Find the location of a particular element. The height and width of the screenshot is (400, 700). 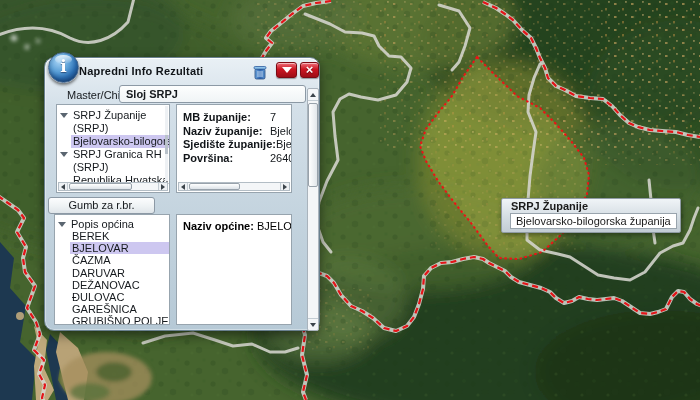

info-row: Sjedište županije:Bjelovar is located at coordinates (234, 145).